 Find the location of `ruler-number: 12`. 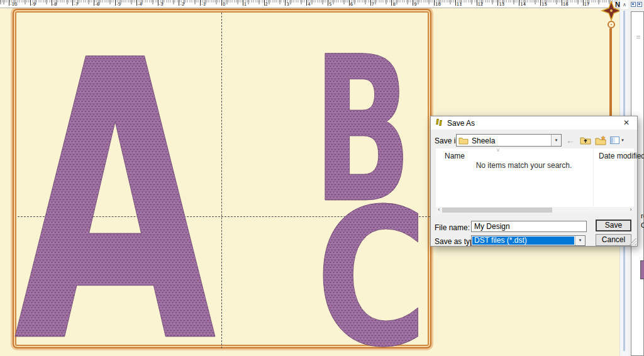

ruler-number: 12 is located at coordinates (480, 4).